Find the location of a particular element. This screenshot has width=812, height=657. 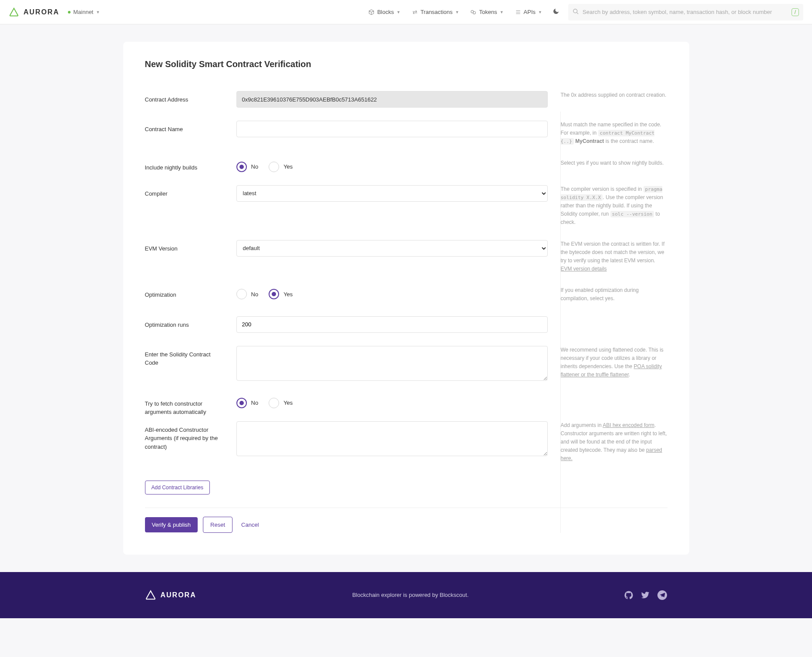

help-nightly: Select yes if you want to show nightly b… is located at coordinates (614, 163).